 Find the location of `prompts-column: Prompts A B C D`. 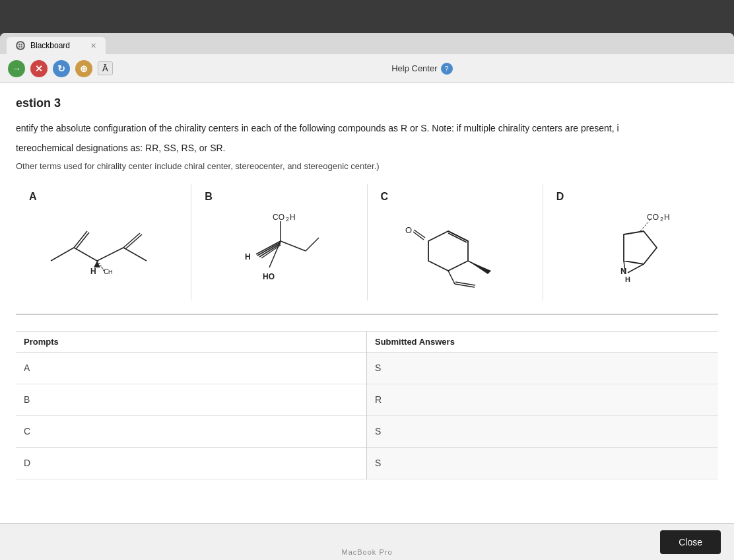

prompts-column: Prompts A B C D is located at coordinates (191, 405).